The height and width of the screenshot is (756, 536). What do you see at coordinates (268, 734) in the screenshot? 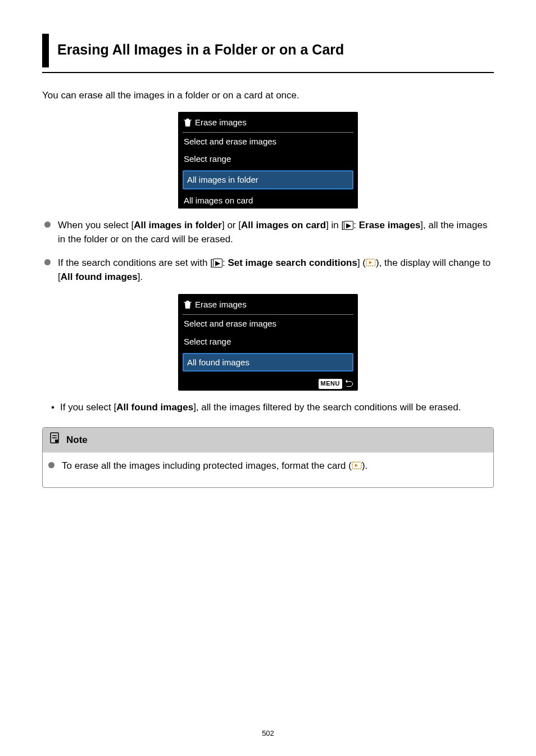
I see `page-number: 502` at bounding box center [268, 734].